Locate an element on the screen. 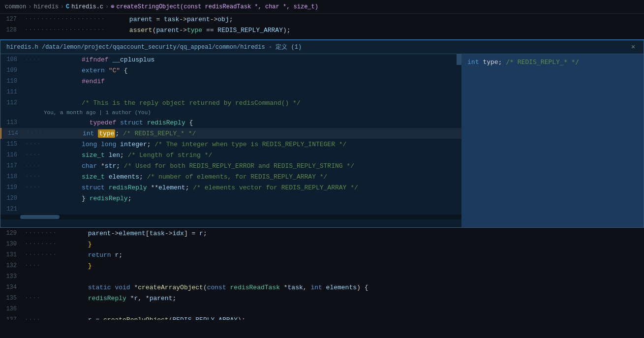  breadcrumb-common: common is located at coordinates (16, 7).